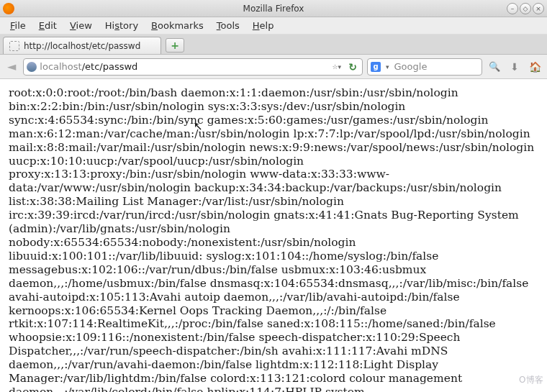 This screenshot has width=547, height=392. What do you see at coordinates (81, 26) in the screenshot?
I see `menu-view: View` at bounding box center [81, 26].